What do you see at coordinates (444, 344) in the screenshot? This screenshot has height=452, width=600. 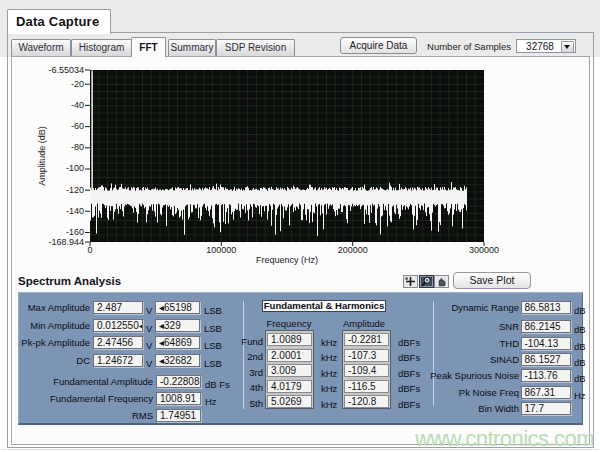 I see `metric-row-label: THD` at bounding box center [444, 344].